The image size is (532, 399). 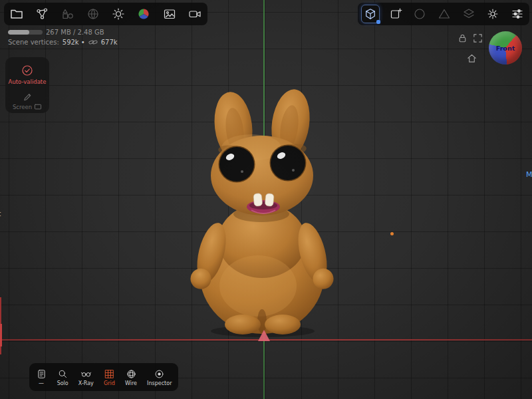 What do you see at coordinates (109, 378) in the screenshot?
I see `grid-button: Grid` at bounding box center [109, 378].